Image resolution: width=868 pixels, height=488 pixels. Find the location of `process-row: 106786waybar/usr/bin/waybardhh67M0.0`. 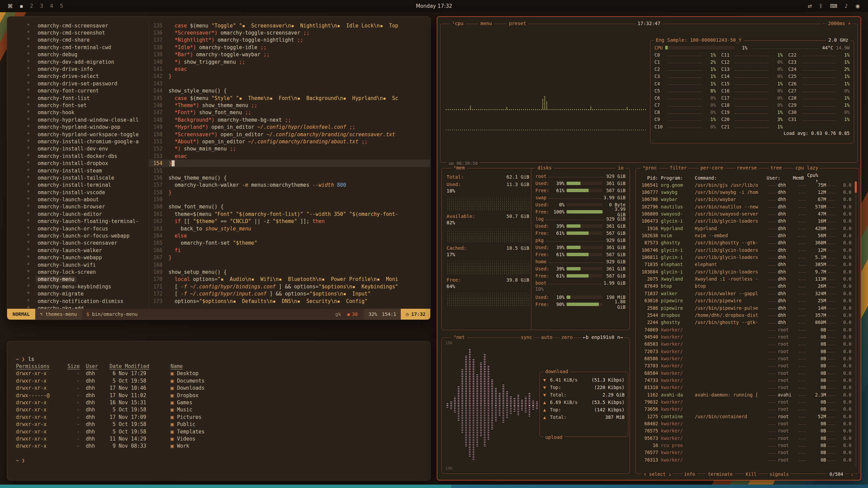

process-row: 106786waybar/usr/bin/waybardhh67M0.0 is located at coordinates (746, 199).